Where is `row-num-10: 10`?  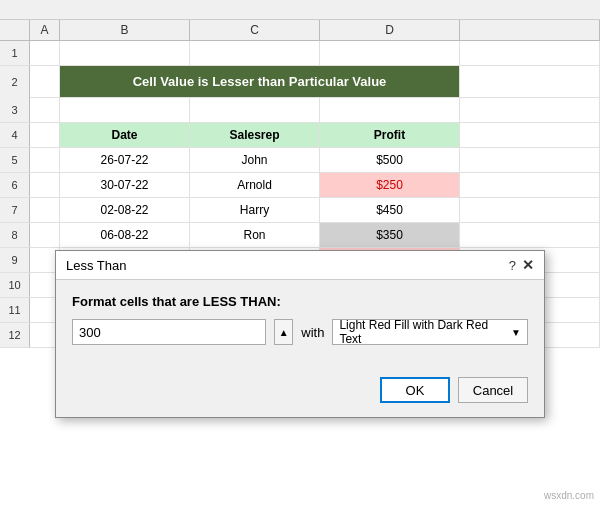 row-num-10: 10 is located at coordinates (15, 285).